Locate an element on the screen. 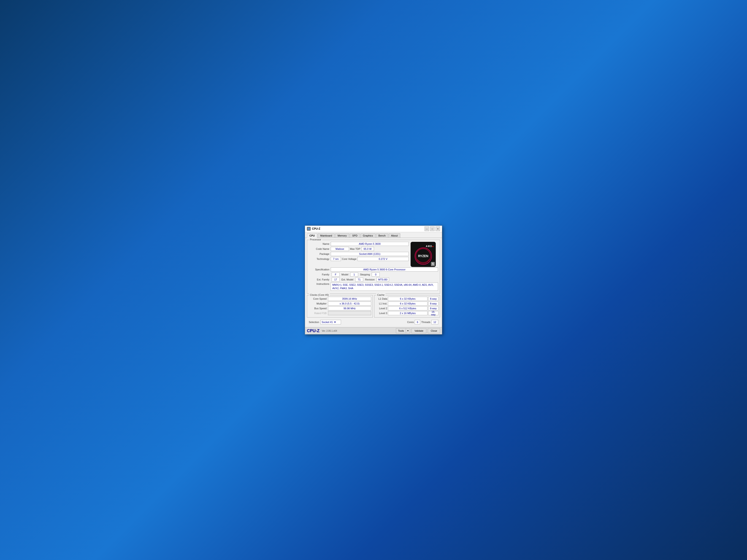 The image size is (747, 560). package-row: Package Socket AM4 (1331) is located at coordinates (359, 254).